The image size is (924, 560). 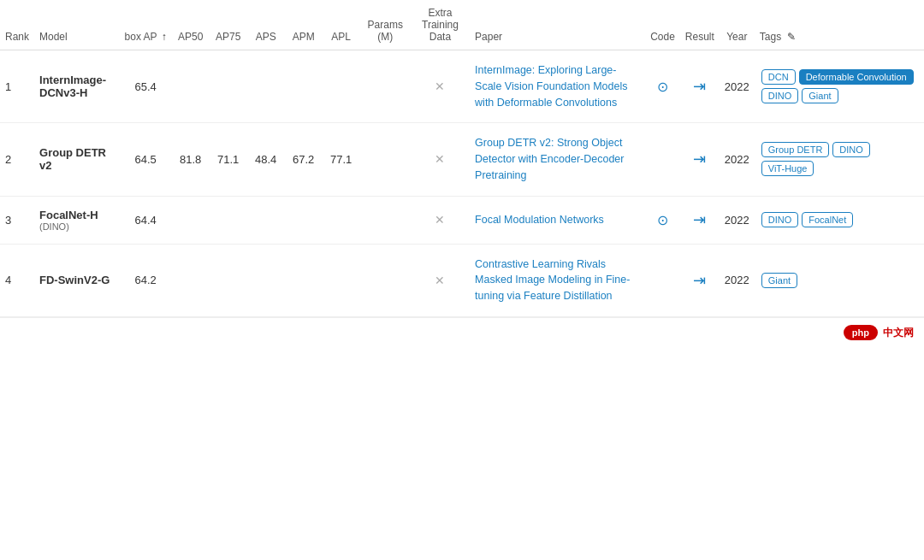 What do you see at coordinates (558, 159) in the screenshot?
I see `paper-cell: Group DETR v2: Strong Object Detector wi…` at bounding box center [558, 159].